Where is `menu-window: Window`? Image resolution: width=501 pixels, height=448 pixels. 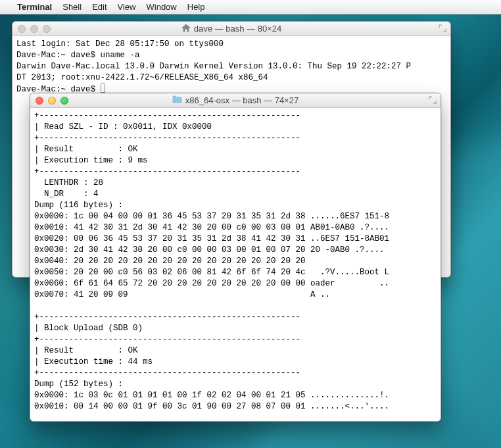 menu-window: Window is located at coordinates (162, 7).